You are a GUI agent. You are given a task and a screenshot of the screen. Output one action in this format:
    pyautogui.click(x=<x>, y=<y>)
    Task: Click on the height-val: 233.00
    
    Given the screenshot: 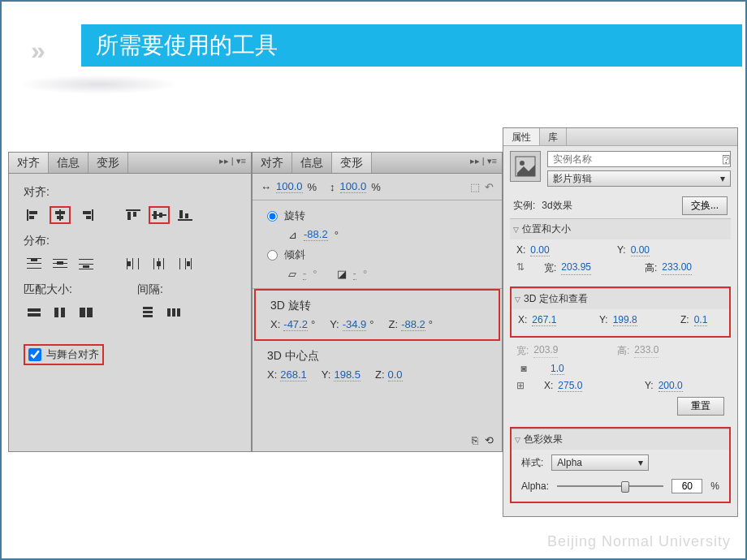 What is the action you would take?
    pyautogui.click(x=677, y=268)
    